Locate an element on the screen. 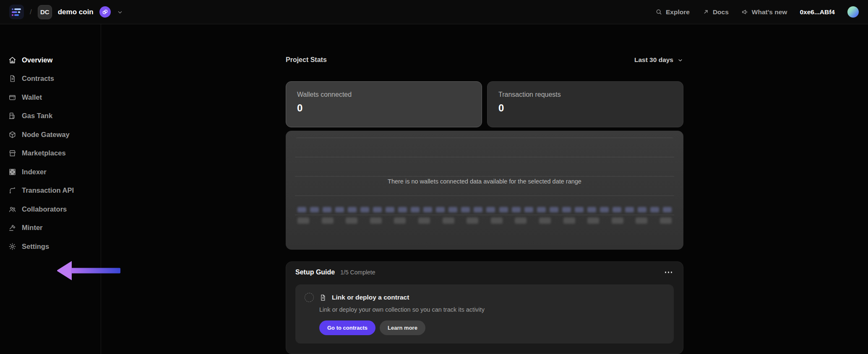  account-avatar is located at coordinates (853, 12).